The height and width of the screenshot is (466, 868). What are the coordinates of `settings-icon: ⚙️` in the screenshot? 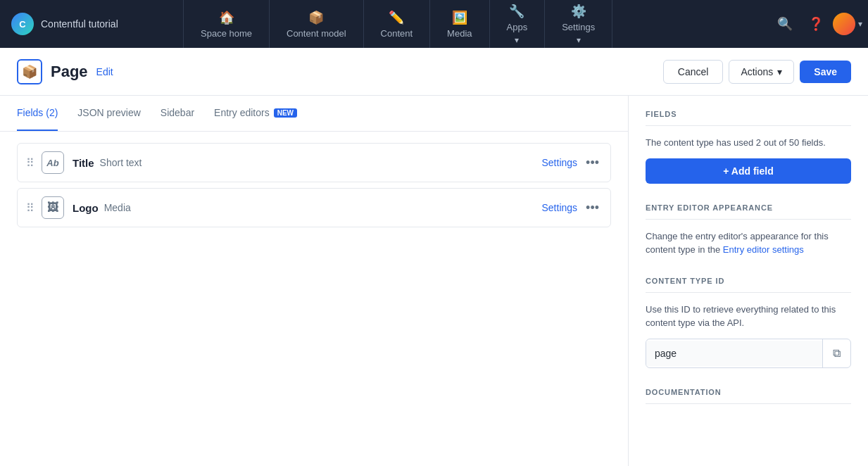 It's located at (579, 11).